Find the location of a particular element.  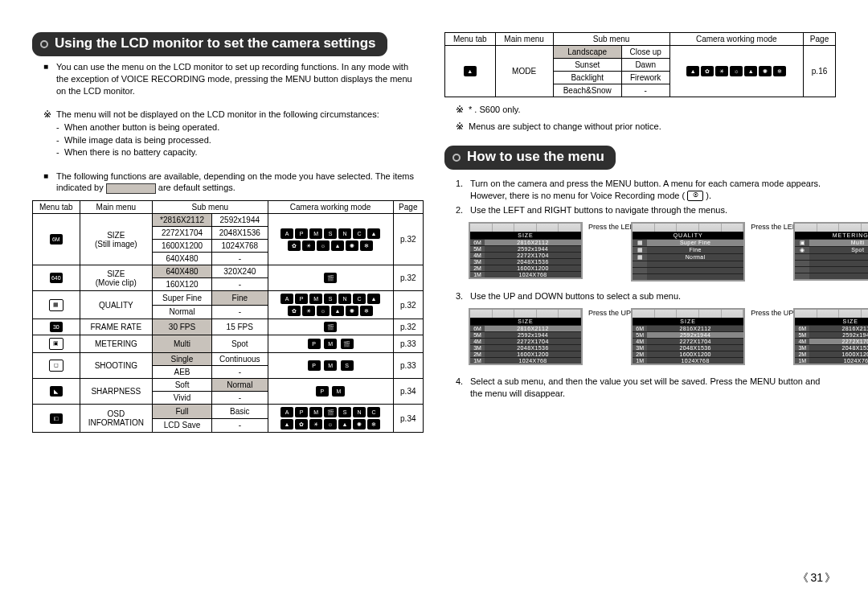

metering-icon: ▣ is located at coordinates (56, 344).